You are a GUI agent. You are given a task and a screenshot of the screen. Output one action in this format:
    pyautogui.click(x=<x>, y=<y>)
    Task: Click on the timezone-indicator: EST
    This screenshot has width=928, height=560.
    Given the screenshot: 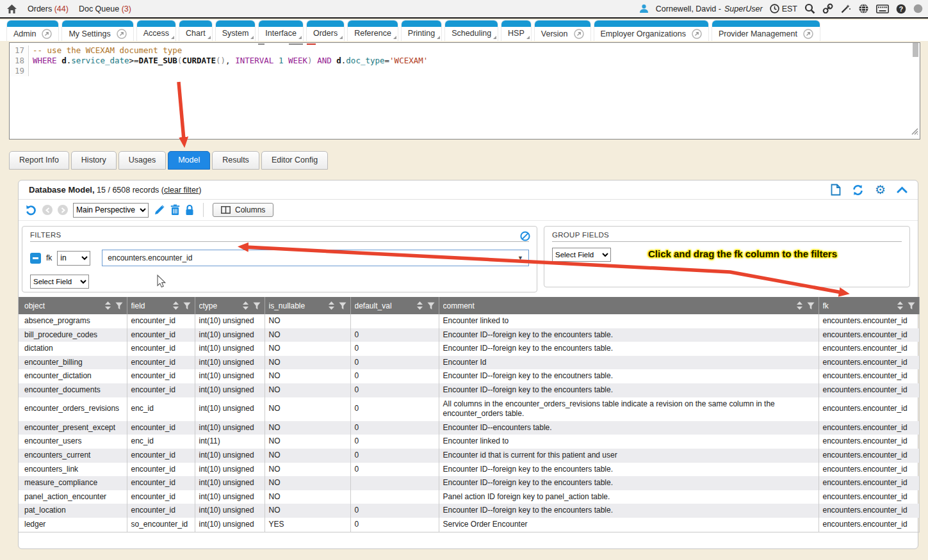 What is the action you would take?
    pyautogui.click(x=784, y=9)
    